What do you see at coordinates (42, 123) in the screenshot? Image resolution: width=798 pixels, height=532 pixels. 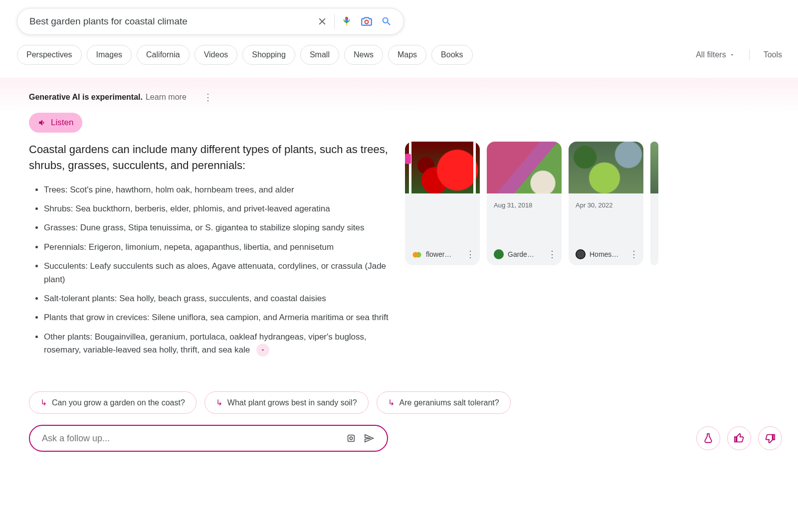 I see `speaker-icon` at bounding box center [42, 123].